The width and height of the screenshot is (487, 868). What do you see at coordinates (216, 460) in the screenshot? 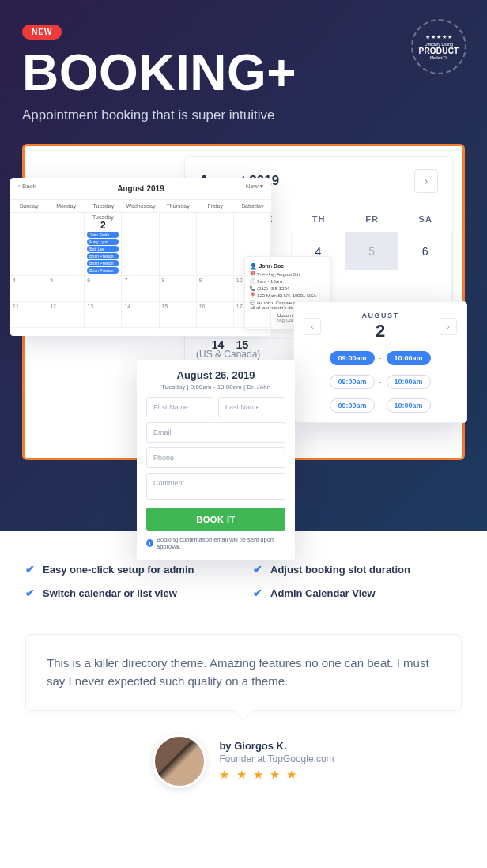
I see `booking-form: August 26, 2019 Tuesday | 9:00am - 10:00…` at bounding box center [216, 460].